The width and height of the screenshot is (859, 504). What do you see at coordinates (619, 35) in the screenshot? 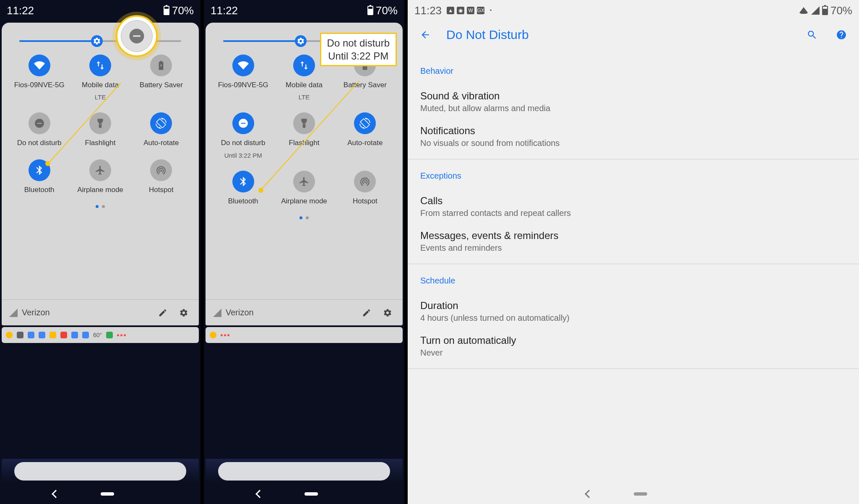
I see `page-title: Do Not Disturb` at bounding box center [619, 35].